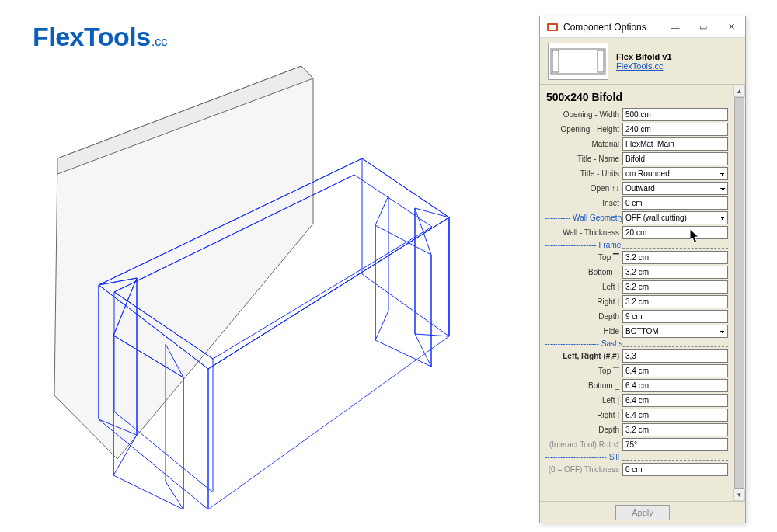 The height and width of the screenshot is (532, 777). Describe the element at coordinates (675, 371) in the screenshot. I see `input-sash-top` at that location.